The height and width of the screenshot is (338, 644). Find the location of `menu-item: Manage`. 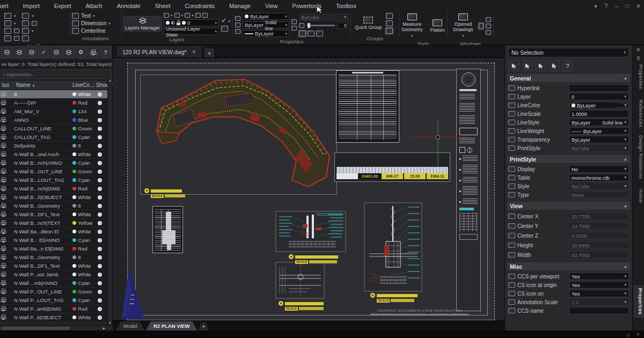

menu-item: Manage is located at coordinates (240, 6).